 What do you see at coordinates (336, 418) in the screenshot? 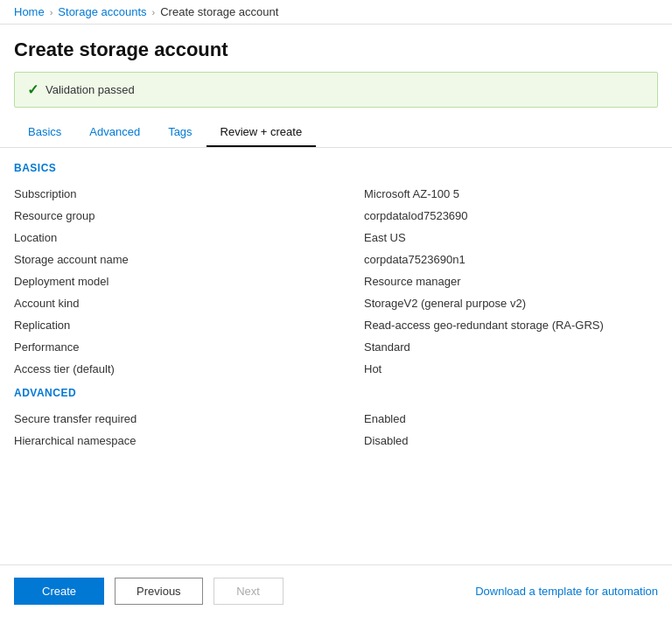
I see `row-secure-transfer: Secure transfer required Enabled` at bounding box center [336, 418].